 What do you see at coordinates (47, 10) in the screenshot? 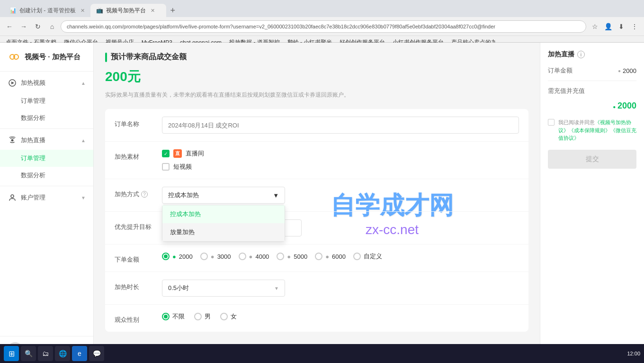
I see `tab-1: 📊 创建计划 - 道哥管控板 ✕` at bounding box center [47, 10].